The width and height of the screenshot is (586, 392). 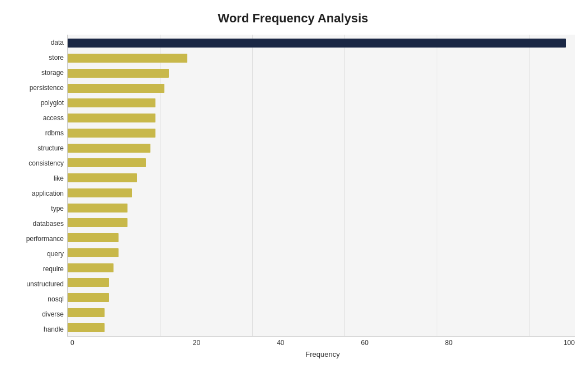 I want to click on y-label: require, so click(x=54, y=269).